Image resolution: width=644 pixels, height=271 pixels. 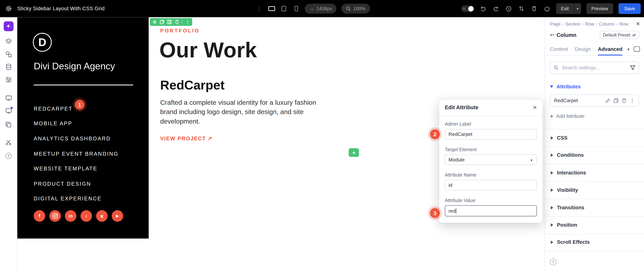 What do you see at coordinates (604, 24) in the screenshot?
I see `breadcrumb-column: Column` at bounding box center [604, 24].